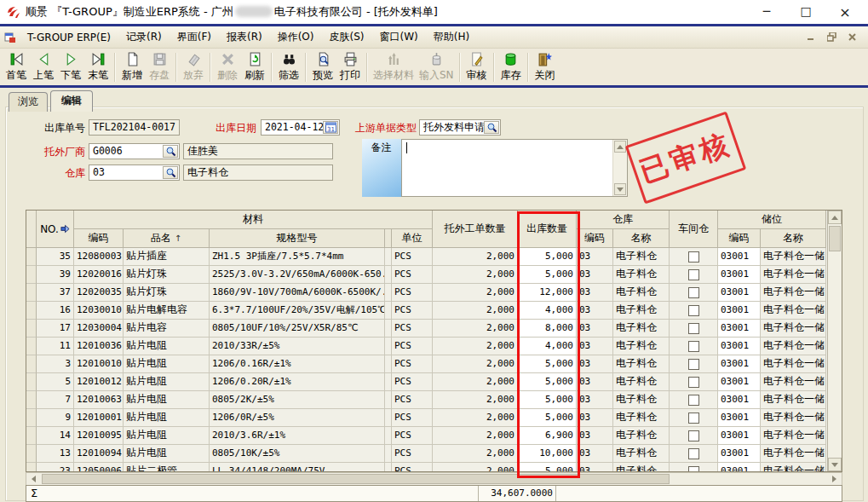 The height and width of the screenshot is (502, 868). I want to click on horizontal-scrollbar, so click(434, 479).